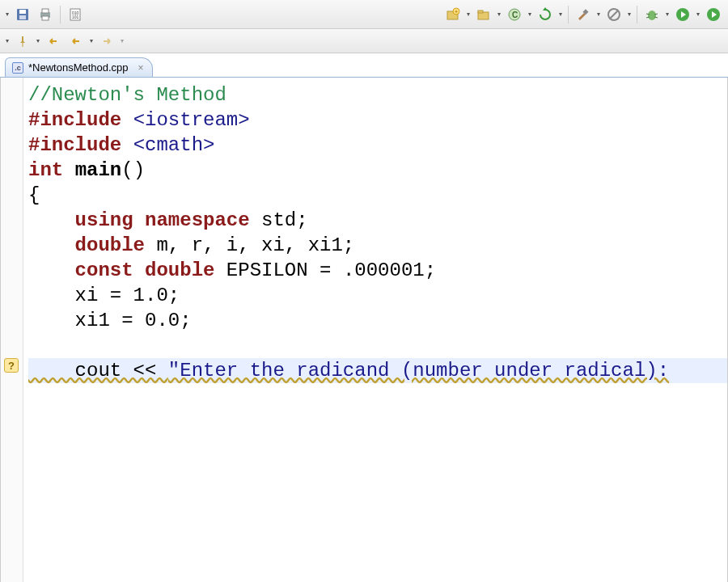  I want to click on svg-text: C, so click(514, 15).